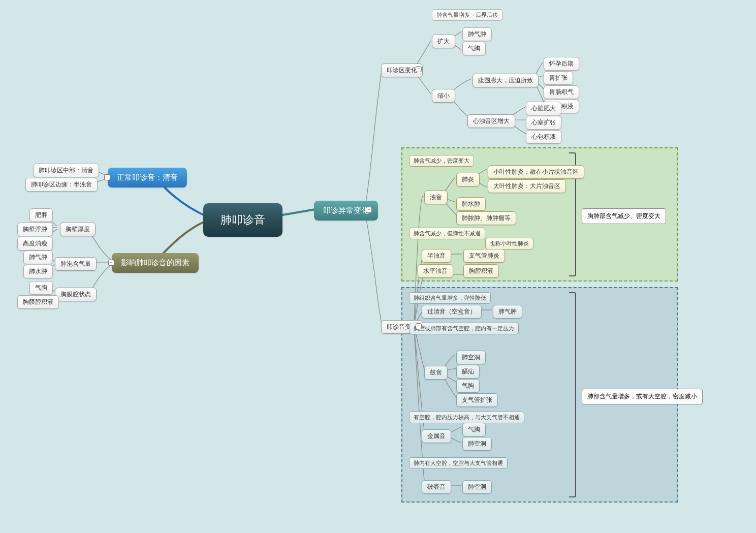  I want to click on leaf-dull-c3: 肺脓肿、肺肿瘤等, so click(486, 218).